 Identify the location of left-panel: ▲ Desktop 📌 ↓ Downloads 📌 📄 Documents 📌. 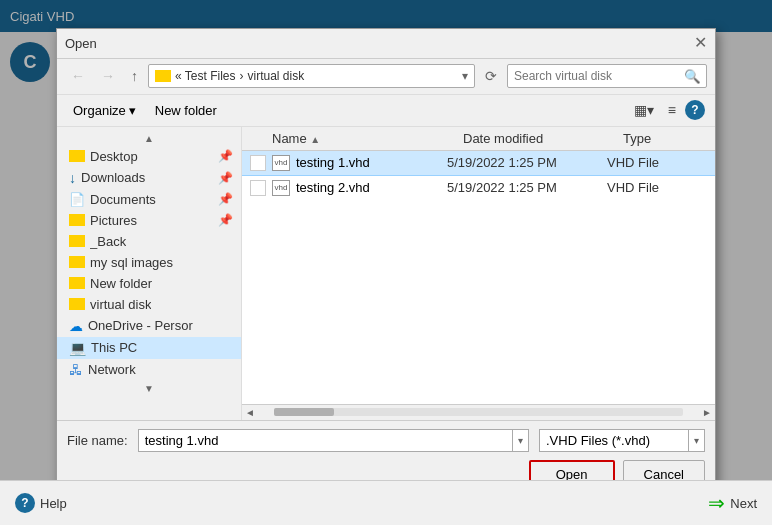
(150, 274).